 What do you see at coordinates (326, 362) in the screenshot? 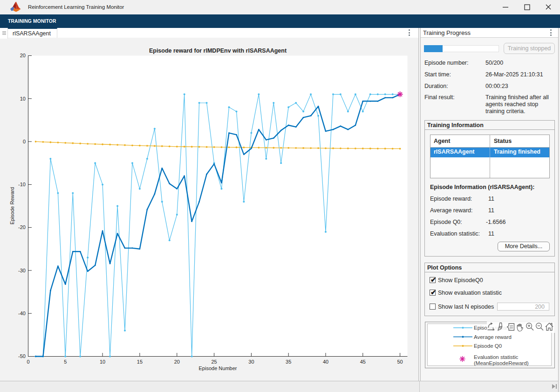
I see `svg-text: 40` at bounding box center [326, 362].